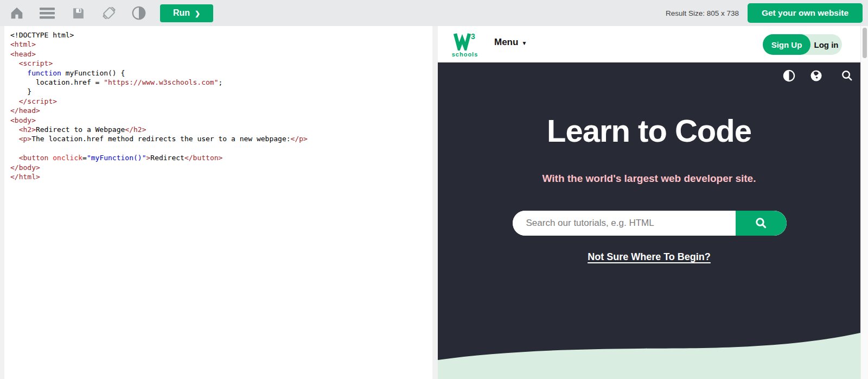 The image size is (868, 379). Describe the element at coordinates (221, 73) in the screenshot. I see `code-line: function myFunction() {` at that location.